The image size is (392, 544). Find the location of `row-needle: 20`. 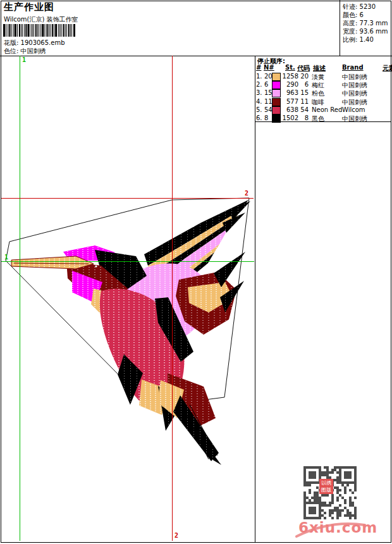

row-needle: 20 is located at coordinates (268, 76).